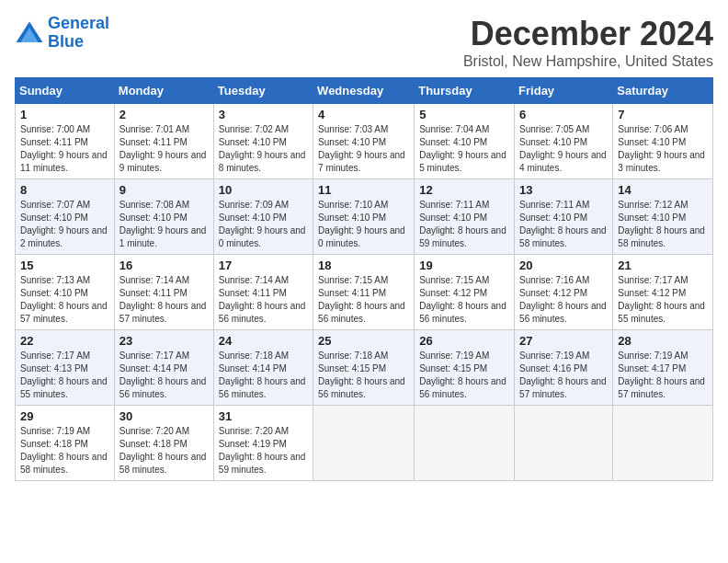 This screenshot has height=563, width=728. Describe the element at coordinates (465, 142) in the screenshot. I see `table-row: 5Sunrise: 7:04 AMSunset: 4:10 PMDaylight…` at that location.